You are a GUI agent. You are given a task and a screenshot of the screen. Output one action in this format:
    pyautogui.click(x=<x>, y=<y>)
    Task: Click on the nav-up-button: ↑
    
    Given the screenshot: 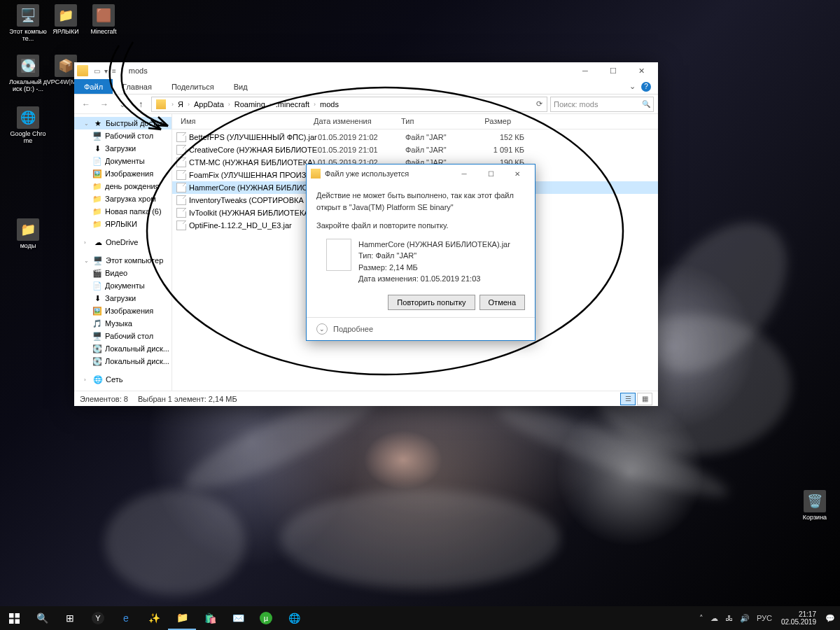 What is the action you would take?
    pyautogui.click(x=141, y=104)
    